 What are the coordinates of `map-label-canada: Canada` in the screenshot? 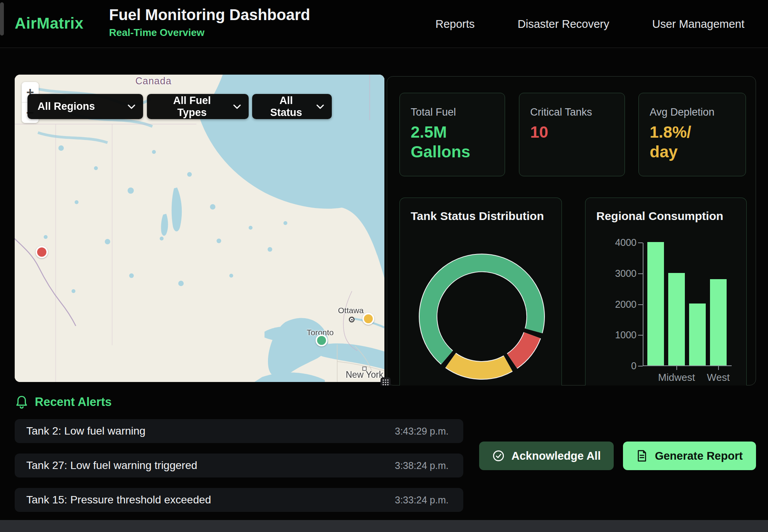 It's located at (154, 81).